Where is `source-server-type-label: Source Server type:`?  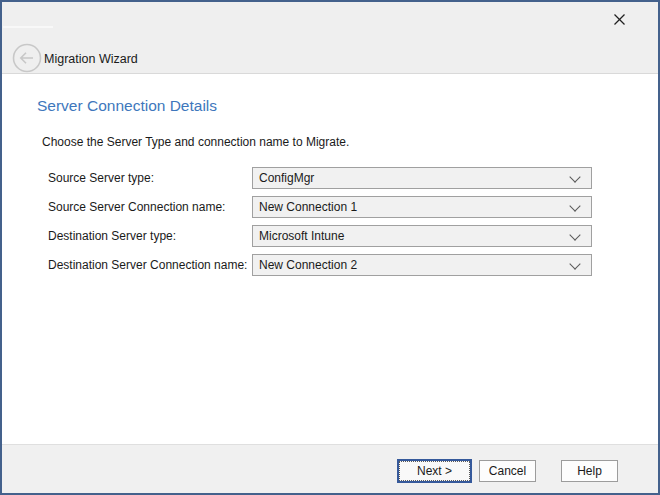 source-server-type-label: Source Server type: is located at coordinates (101, 178).